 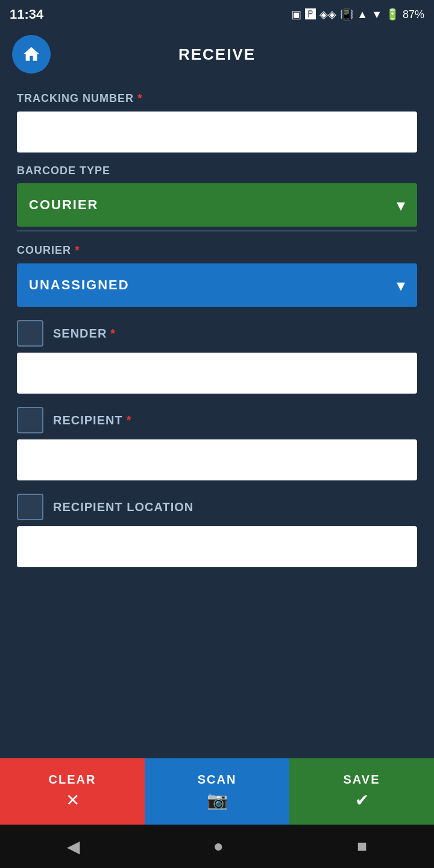 I want to click on parking-icon: 🅿, so click(x=310, y=14).